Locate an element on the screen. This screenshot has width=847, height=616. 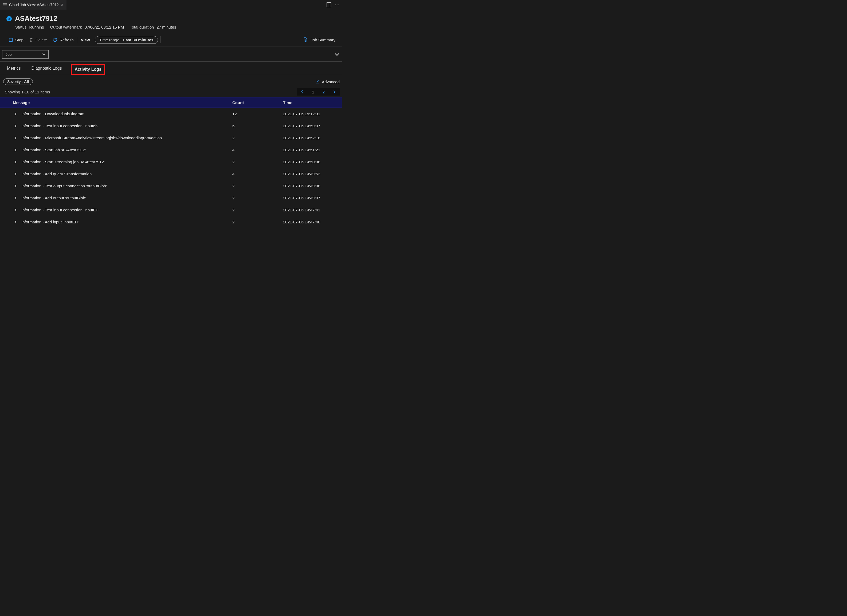
pager-page-1: 1 is located at coordinates (313, 92).